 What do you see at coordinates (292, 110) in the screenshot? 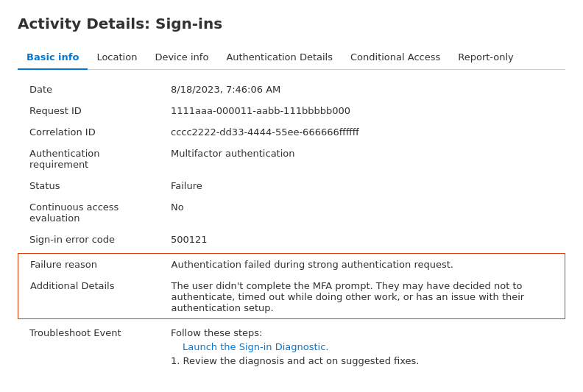
I see `table-row: Request ID 1111aaa-000011-aabb-111bbbbb0…` at bounding box center [292, 110].